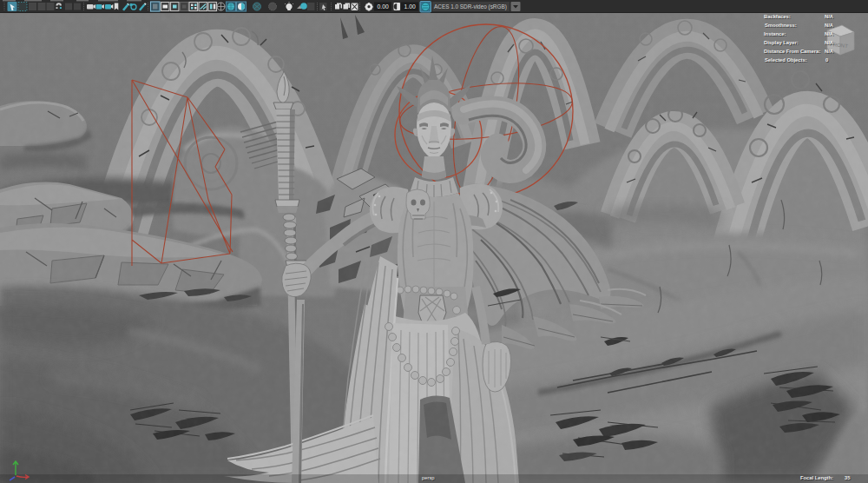 Image resolution: width=868 pixels, height=483 pixels. What do you see at coordinates (470, 7) in the screenshot?
I see `svg-text: ACES 1.0 SDR-video (sRGB)` at bounding box center [470, 7].